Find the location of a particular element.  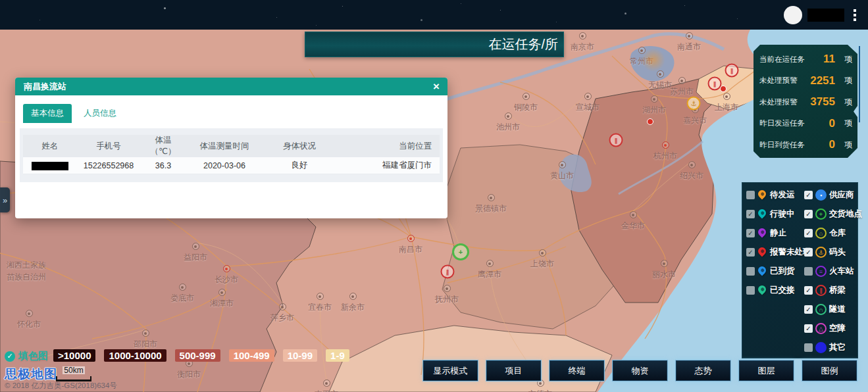

fill-map-label: 填色图 is located at coordinates (33, 356).